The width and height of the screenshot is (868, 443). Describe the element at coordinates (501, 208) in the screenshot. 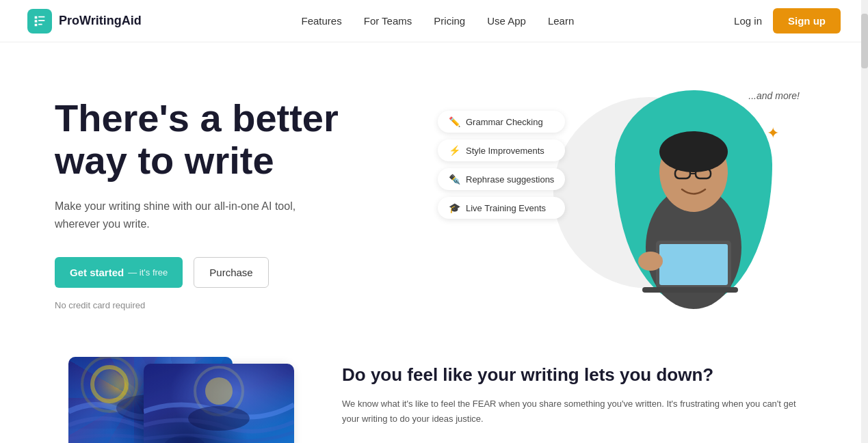

I see `pill-training: 🎓 Live Training Events` at that location.